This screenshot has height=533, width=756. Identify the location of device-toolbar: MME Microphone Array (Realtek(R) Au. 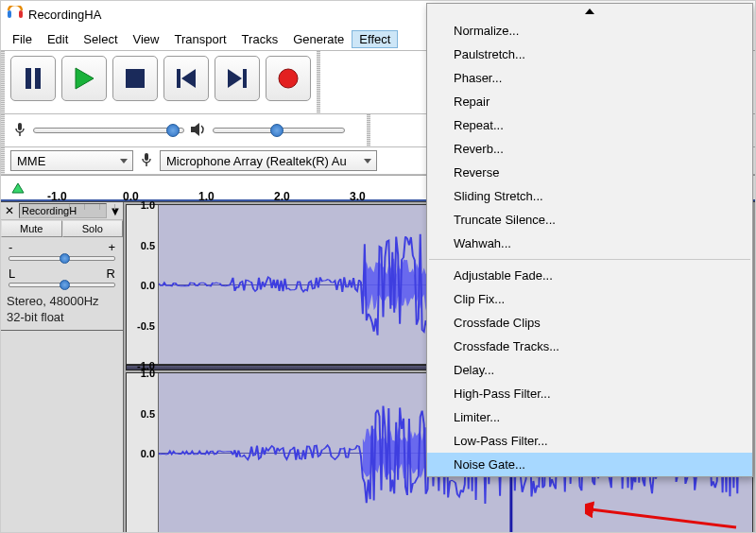
(194, 161).